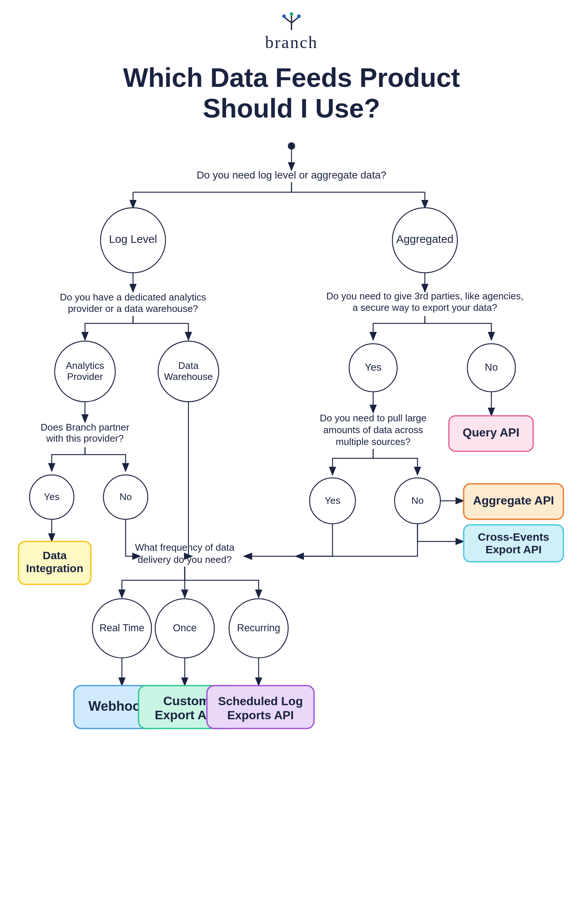 The width and height of the screenshot is (583, 924). I want to click on svg-text:a secure way to export your da: a secure way to export your data?, so click(425, 308).